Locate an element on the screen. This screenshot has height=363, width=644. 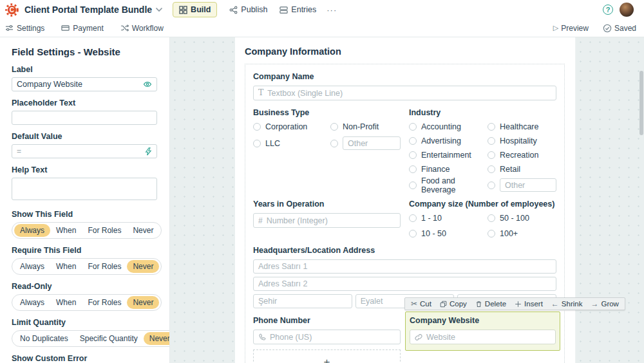
radio-option: Retail is located at coordinates (522, 169).